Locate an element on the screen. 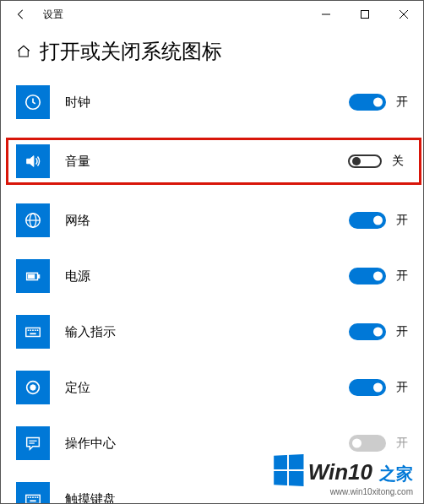 The height and width of the screenshot is (504, 424). item-label: 操作中心 is located at coordinates (90, 444).